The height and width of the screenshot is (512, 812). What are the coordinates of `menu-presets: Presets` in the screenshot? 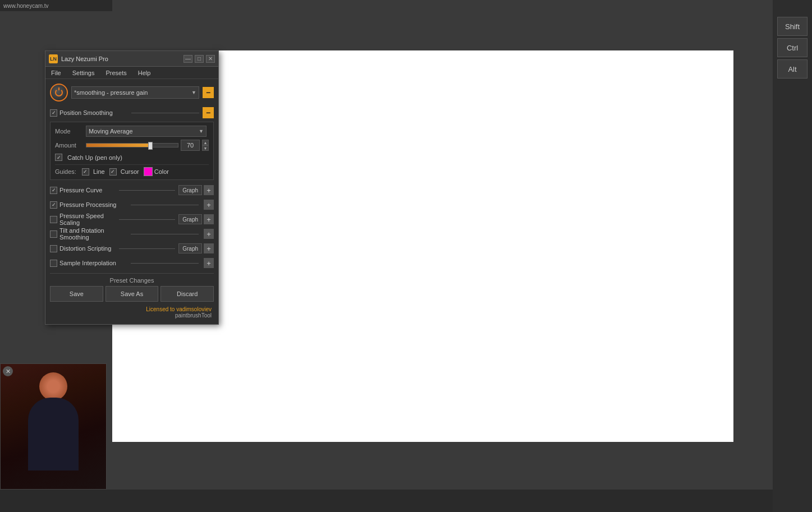 It's located at (116, 73).